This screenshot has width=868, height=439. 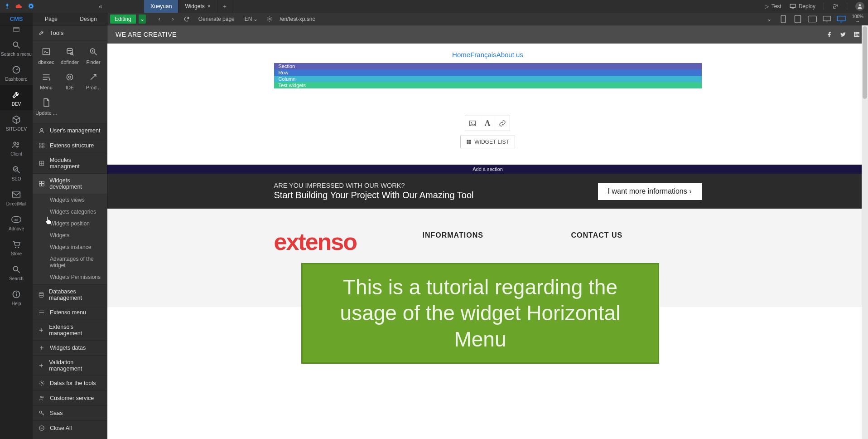 What do you see at coordinates (858, 19) in the screenshot?
I see `zoom-control: 100%↔` at bounding box center [858, 19].